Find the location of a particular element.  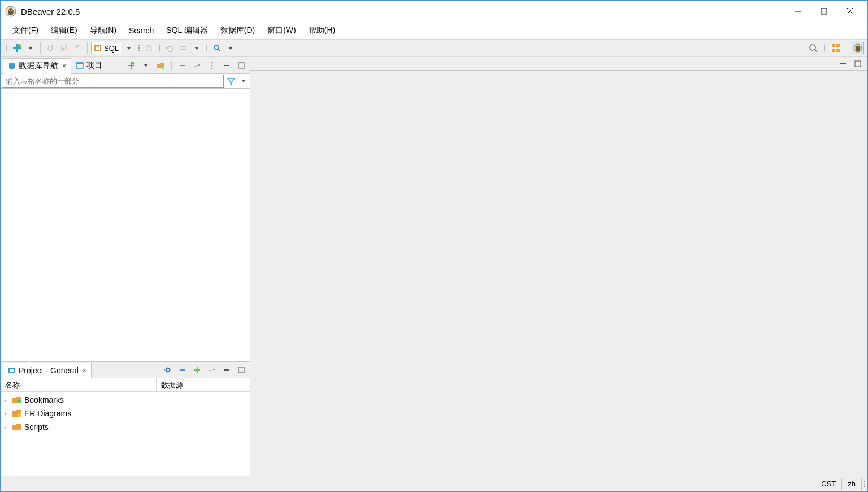

filter-dropdown is located at coordinates (244, 81).